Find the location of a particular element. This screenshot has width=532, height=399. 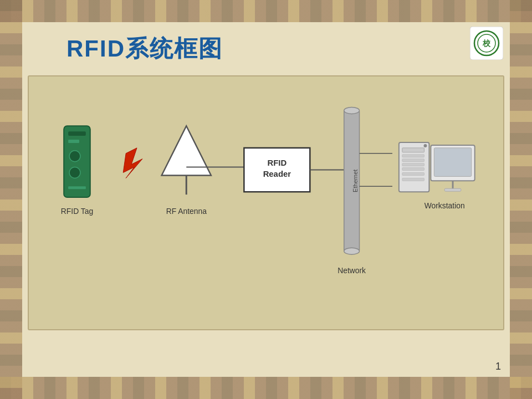

rfid-tag-label: RFID Tag is located at coordinates (77, 211).